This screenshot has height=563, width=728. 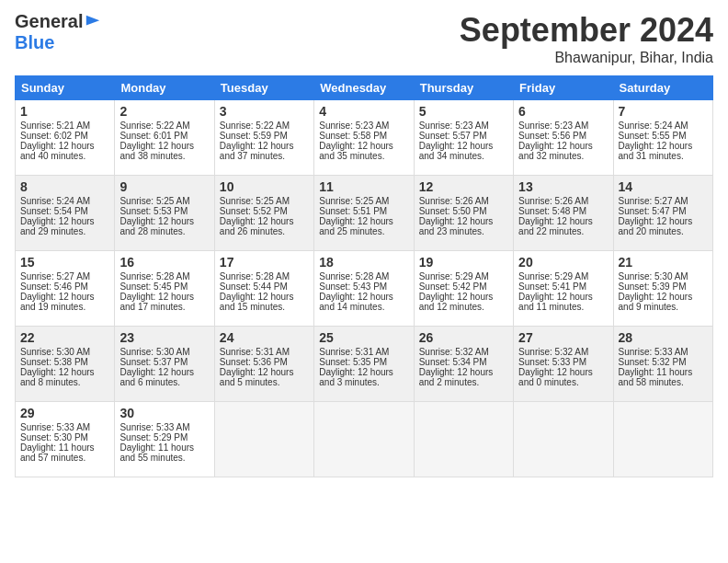 I want to click on calendar-cell: 16 Sunrise: 5:28 AM Sunset: 5:45 PM Dayl…, so click(x=165, y=289).